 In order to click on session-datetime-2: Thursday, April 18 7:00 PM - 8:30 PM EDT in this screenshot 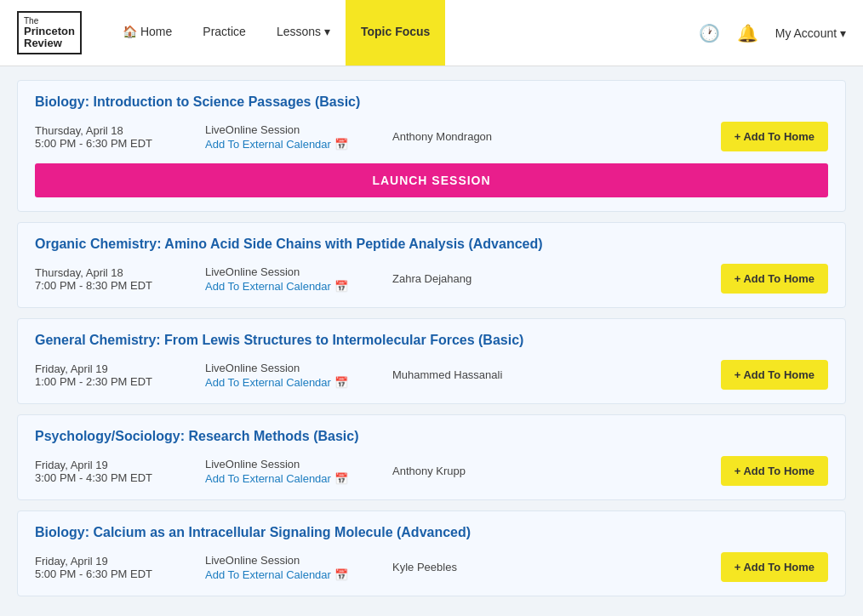, I will do `click(120, 279)`.